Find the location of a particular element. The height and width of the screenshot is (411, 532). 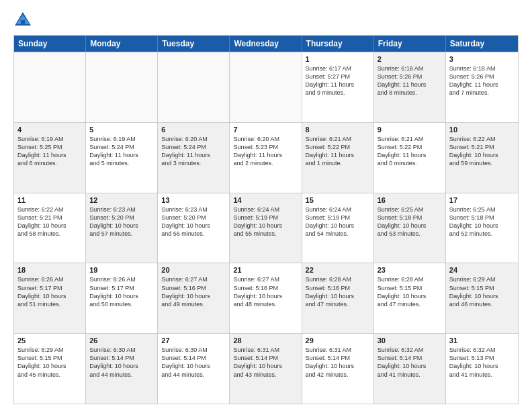

header-day-monday: Monday is located at coordinates (122, 44).